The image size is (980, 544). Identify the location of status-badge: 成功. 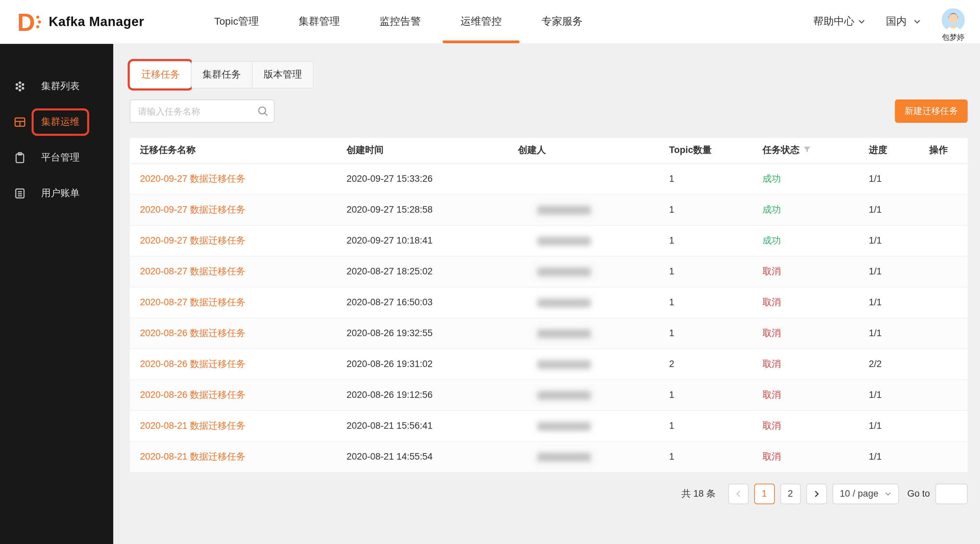
(772, 179).